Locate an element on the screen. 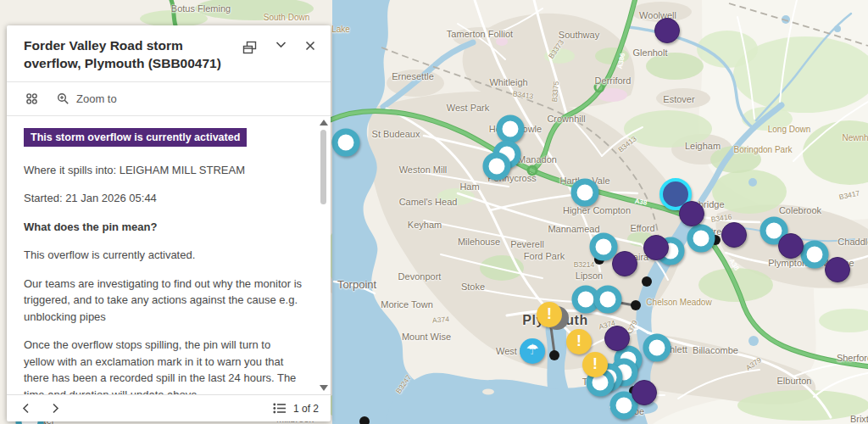 This screenshot has height=424, width=868. chevron-down-icon is located at coordinates (281, 44).